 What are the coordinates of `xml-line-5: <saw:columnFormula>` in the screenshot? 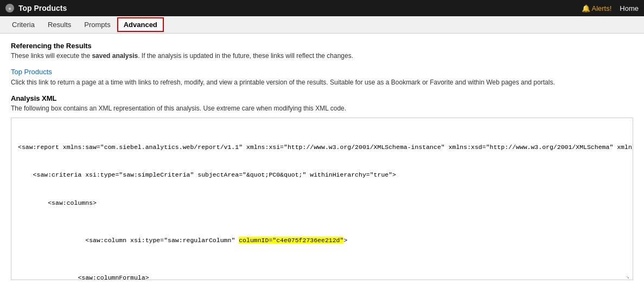 It's located at (322, 276).